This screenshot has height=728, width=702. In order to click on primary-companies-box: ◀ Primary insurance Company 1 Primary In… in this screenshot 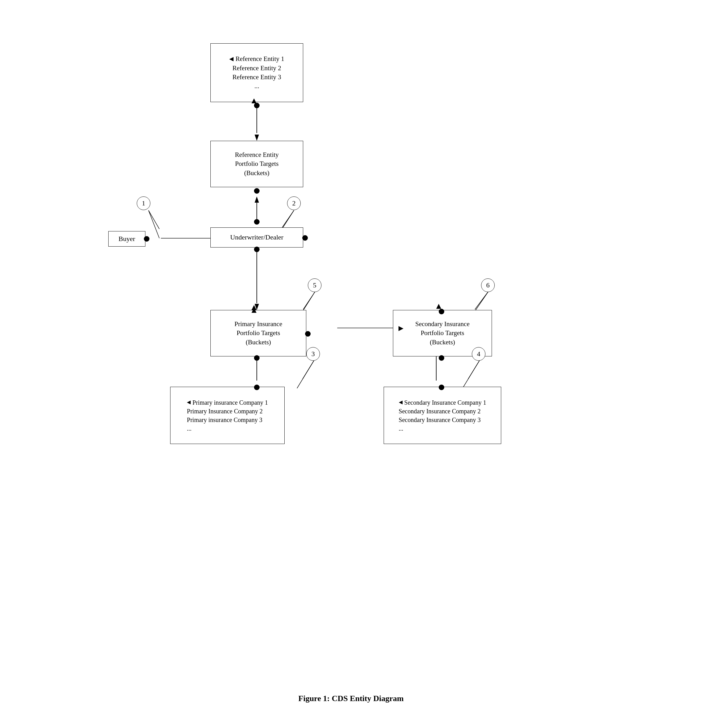, I will do `click(227, 415)`.